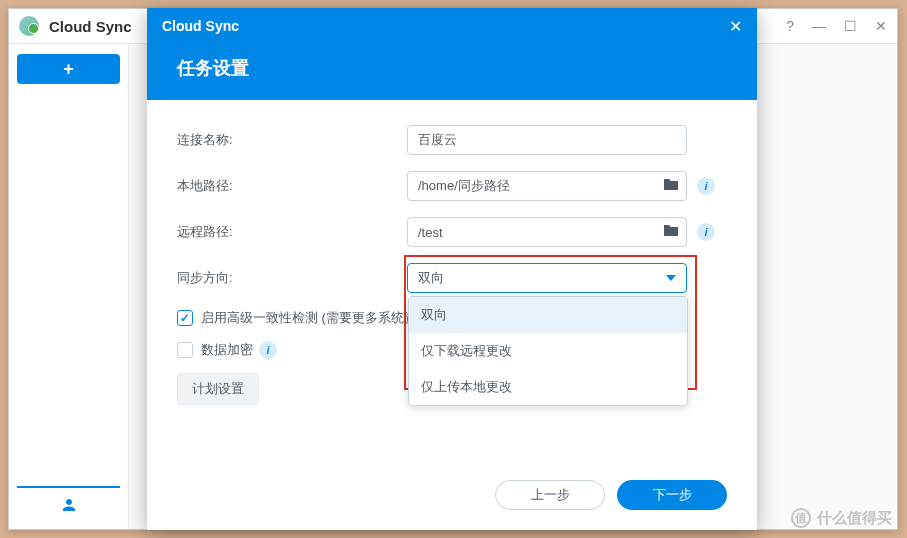  What do you see at coordinates (185, 350) in the screenshot?
I see `encryption-checkbox` at bounding box center [185, 350].